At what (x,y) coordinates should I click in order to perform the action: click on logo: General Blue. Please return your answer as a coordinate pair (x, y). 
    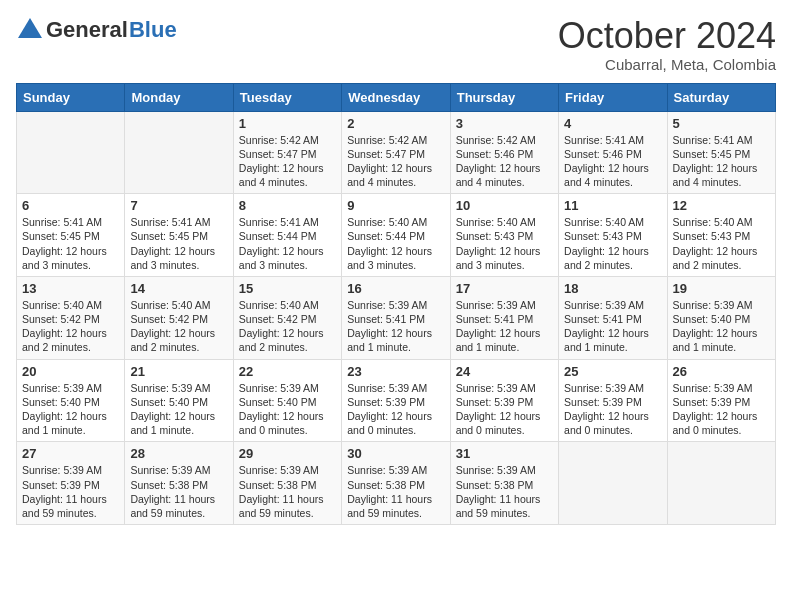
    Looking at the image, I should click on (96, 30).